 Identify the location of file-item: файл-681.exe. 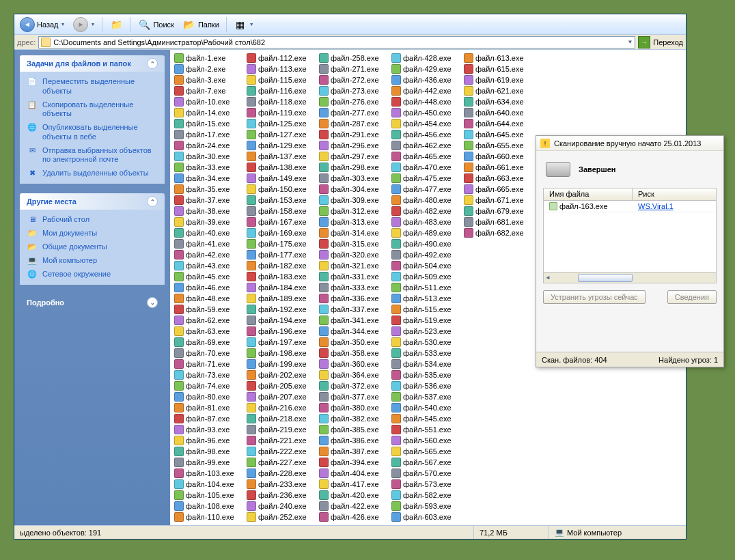
(499, 222).